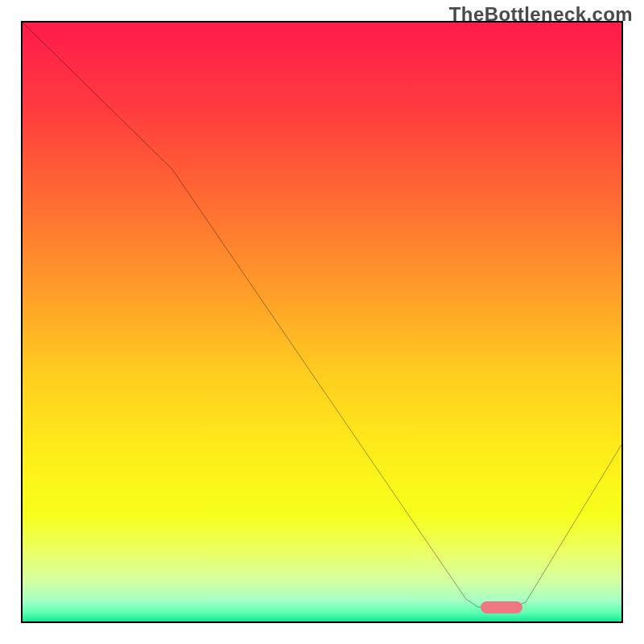  Describe the element at coordinates (541, 14) in the screenshot. I see `watermark-text: TheBottleneck.com` at that location.